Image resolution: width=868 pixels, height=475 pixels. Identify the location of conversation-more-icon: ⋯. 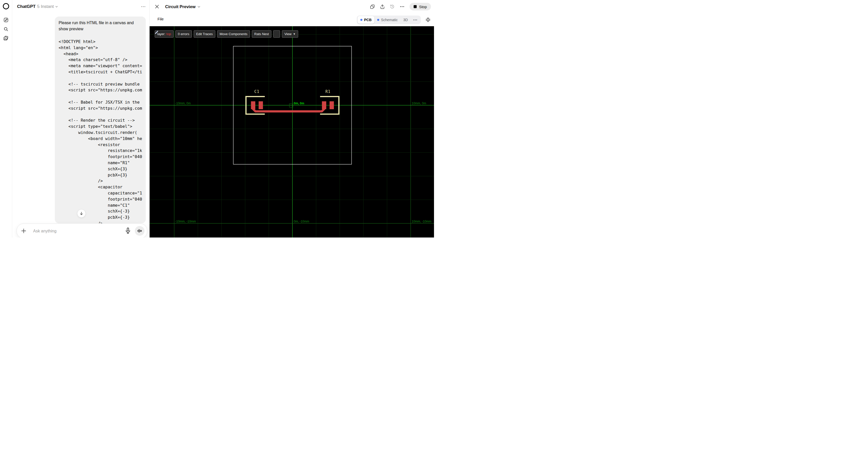
(144, 7).